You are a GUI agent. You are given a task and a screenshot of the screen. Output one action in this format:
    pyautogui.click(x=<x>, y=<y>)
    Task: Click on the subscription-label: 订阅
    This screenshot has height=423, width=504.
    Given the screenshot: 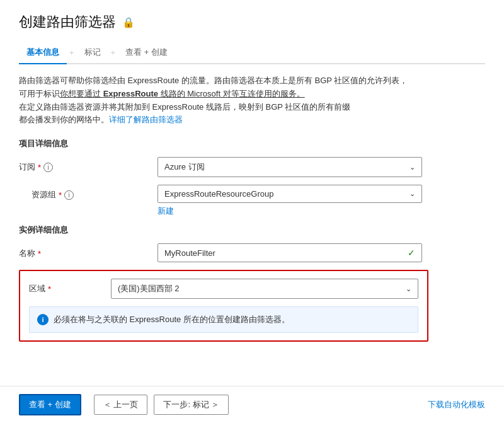 What is the action you would take?
    pyautogui.click(x=27, y=167)
    